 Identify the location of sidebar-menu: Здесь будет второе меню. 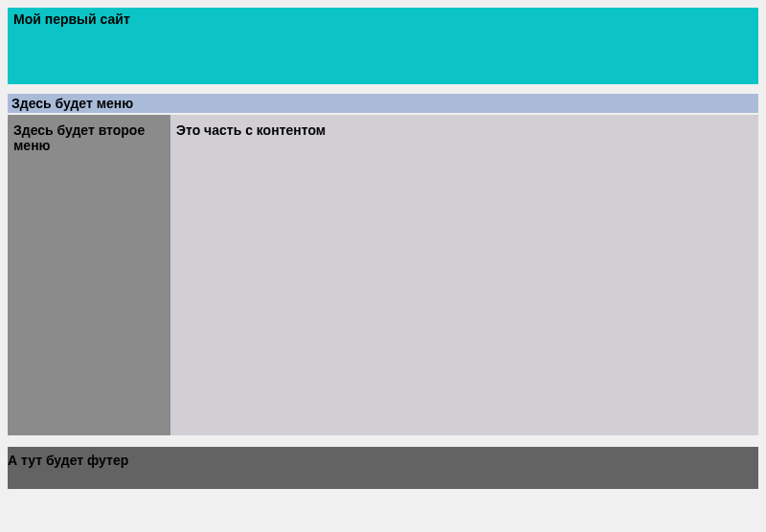
(89, 276).